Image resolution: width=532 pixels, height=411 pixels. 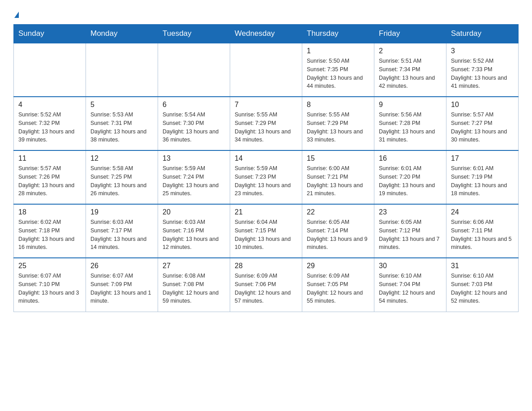 I want to click on calendar-cell: 5Sunrise: 5:53 AMSunset: 7:31 PMDaylight…, so click(x=122, y=124).